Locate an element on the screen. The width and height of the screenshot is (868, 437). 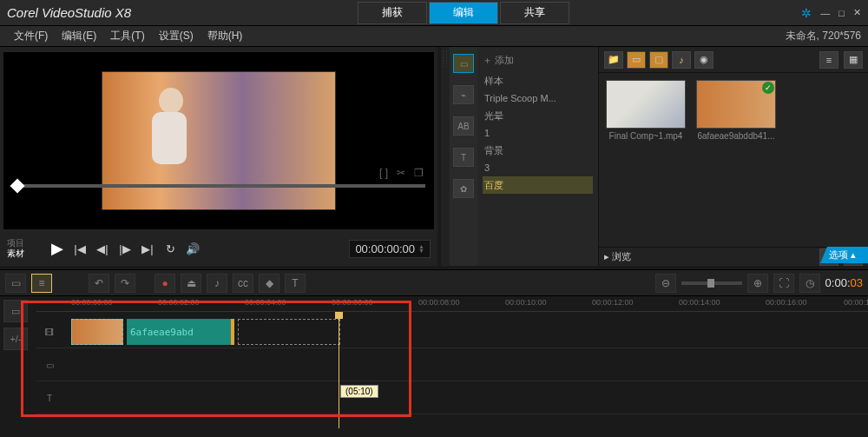
time-tooltip: (05:10) is located at coordinates (359, 391).